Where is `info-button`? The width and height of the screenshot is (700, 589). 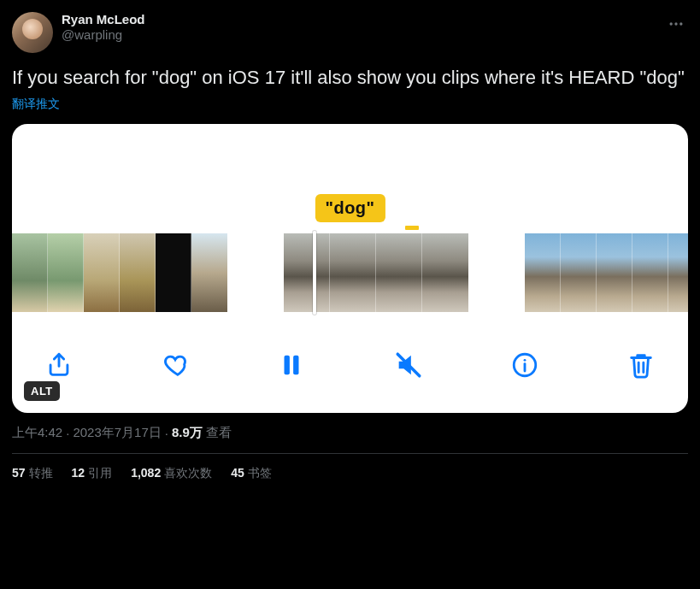
info-button is located at coordinates (525, 365).